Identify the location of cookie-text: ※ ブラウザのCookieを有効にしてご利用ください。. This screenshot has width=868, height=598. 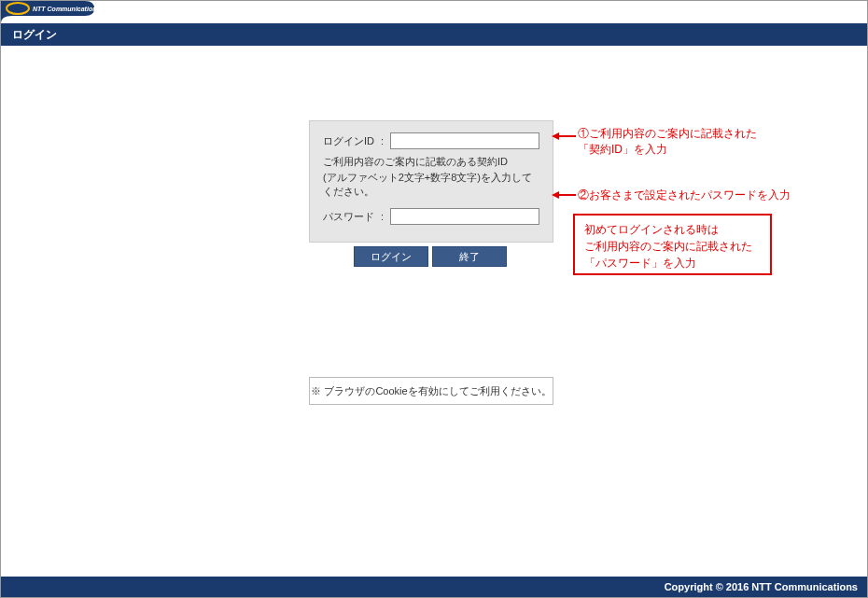
(431, 392).